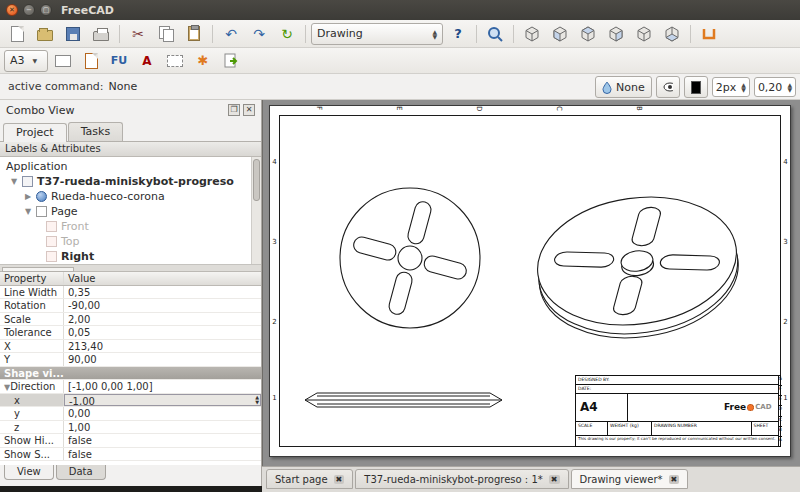 The image size is (800, 492). I want to click on front-view-button, so click(560, 34).